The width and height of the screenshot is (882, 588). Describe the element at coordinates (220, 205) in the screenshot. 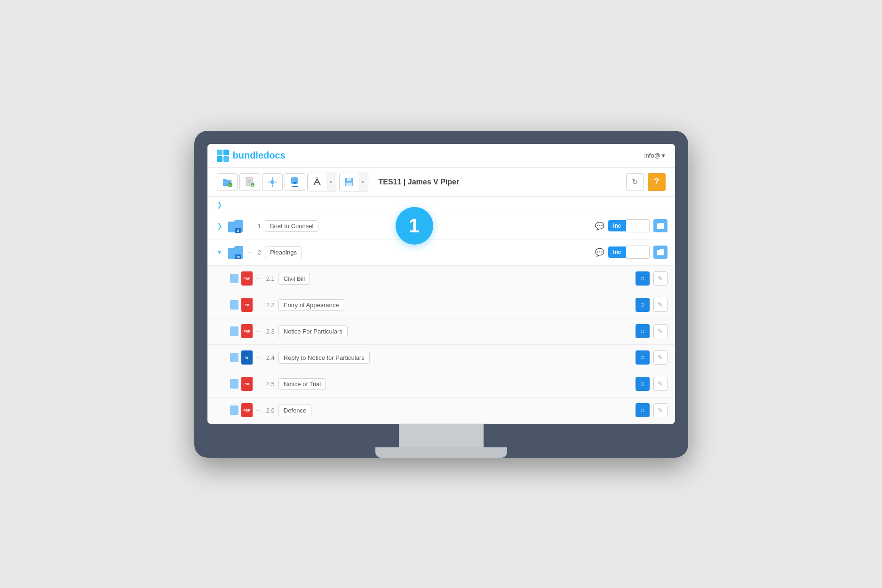

I see `breadcrumb-chevron: ❯` at that location.